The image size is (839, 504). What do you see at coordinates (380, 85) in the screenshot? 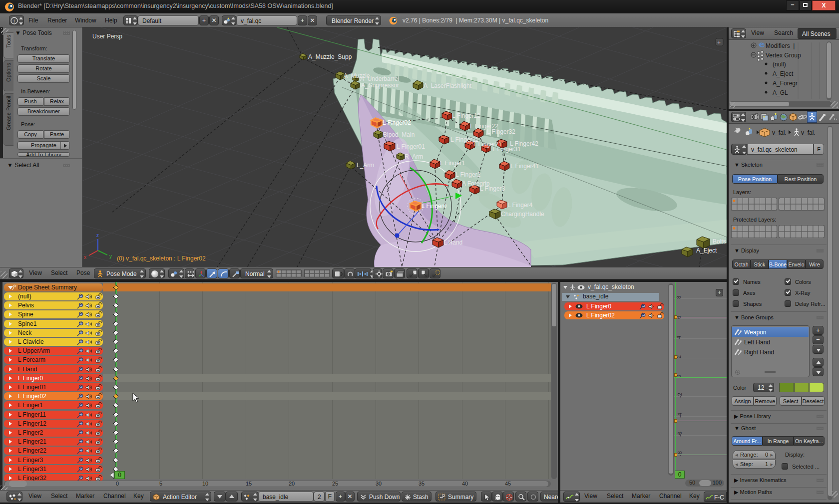
I see `svg-text: A_Suppressor` at bounding box center [380, 85].